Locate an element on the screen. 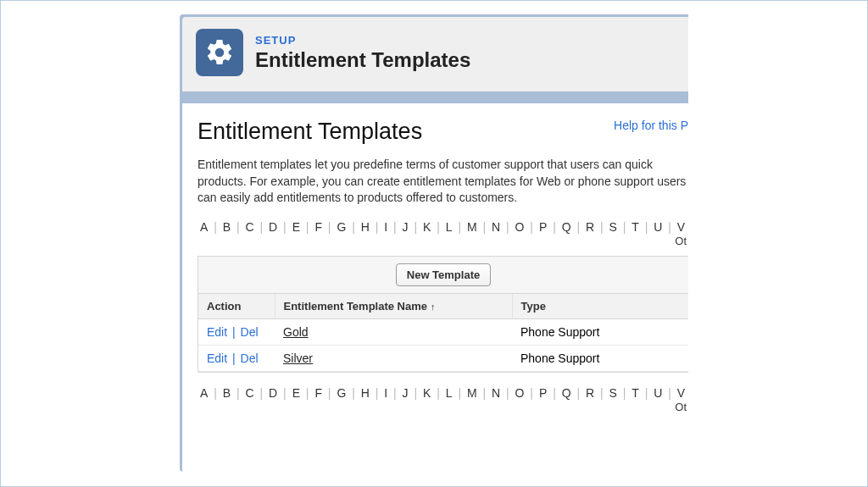 The width and height of the screenshot is (868, 487). col-action: Action is located at coordinates (236, 307).